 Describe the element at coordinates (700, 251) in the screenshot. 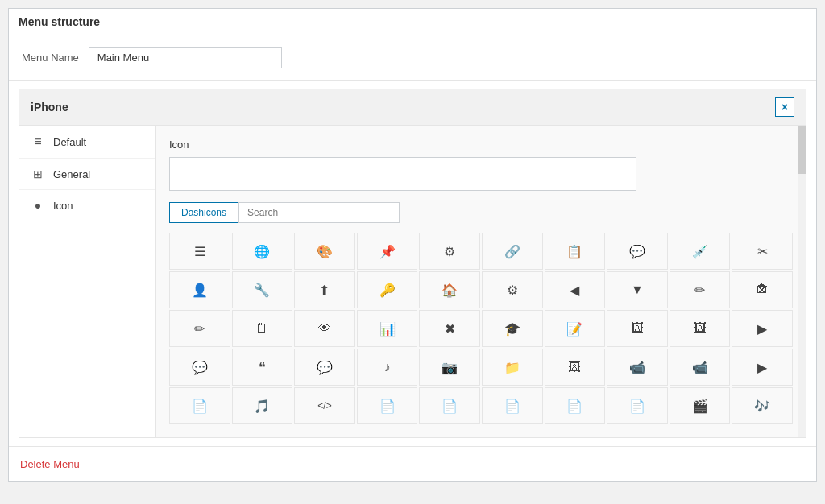

I see `icon-cell: 💉` at that location.